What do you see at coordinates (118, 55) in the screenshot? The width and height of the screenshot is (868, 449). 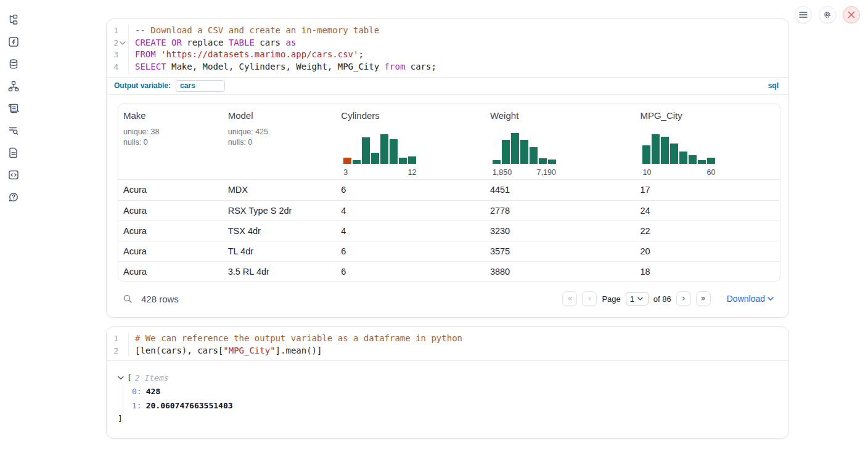 I see `line-number-gutter: 3` at bounding box center [118, 55].